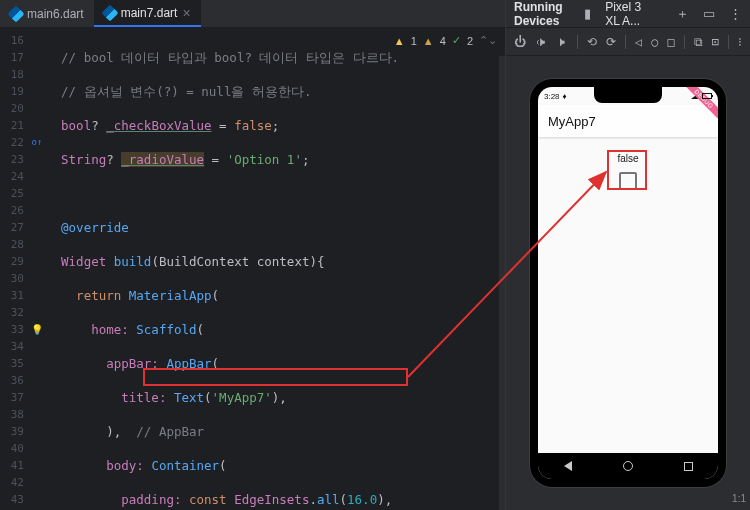 The width and height of the screenshot is (750, 510). What do you see at coordinates (709, 14) in the screenshot?
I see `panel-menu-icon: ▭` at bounding box center [709, 14].